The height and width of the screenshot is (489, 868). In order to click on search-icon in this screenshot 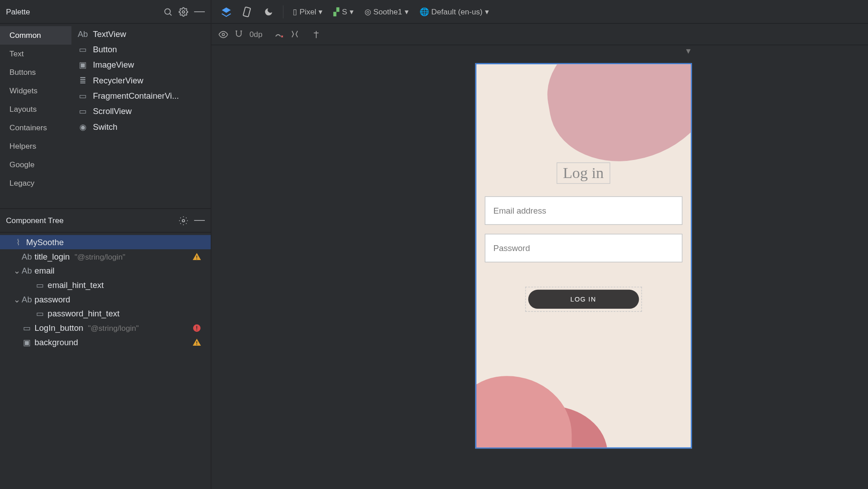, I will do `click(168, 12)`.